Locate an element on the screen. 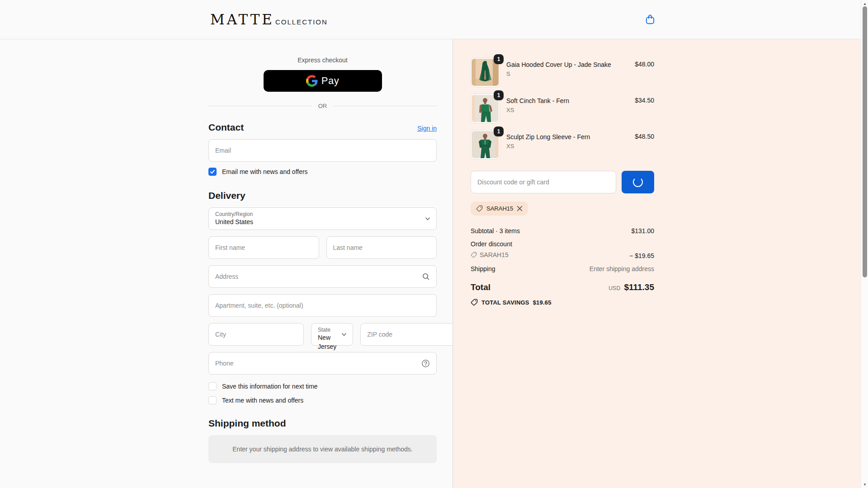 This screenshot has height=488, width=868. discount-code-field is located at coordinates (543, 182).